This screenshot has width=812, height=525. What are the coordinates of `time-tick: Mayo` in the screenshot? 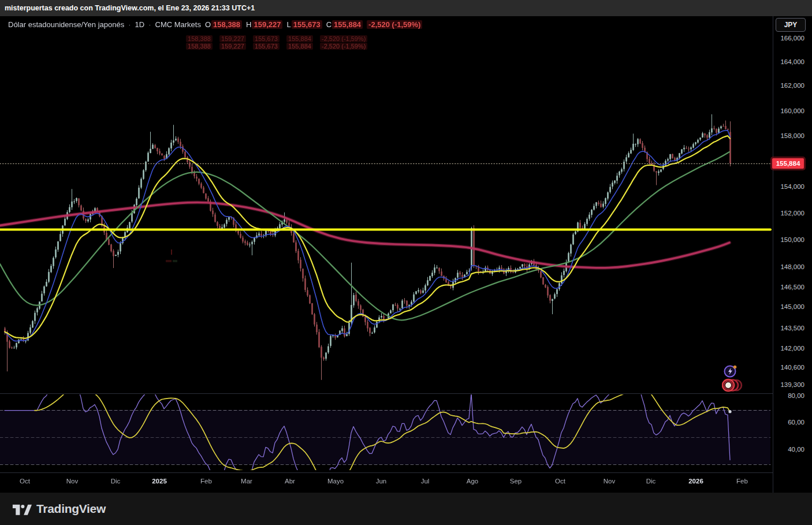 It's located at (336, 481).